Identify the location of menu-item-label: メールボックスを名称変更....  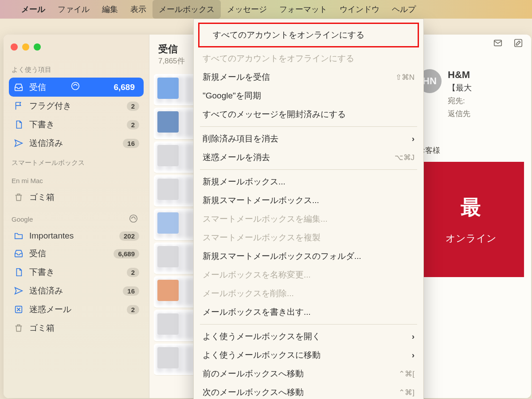
(257, 275).